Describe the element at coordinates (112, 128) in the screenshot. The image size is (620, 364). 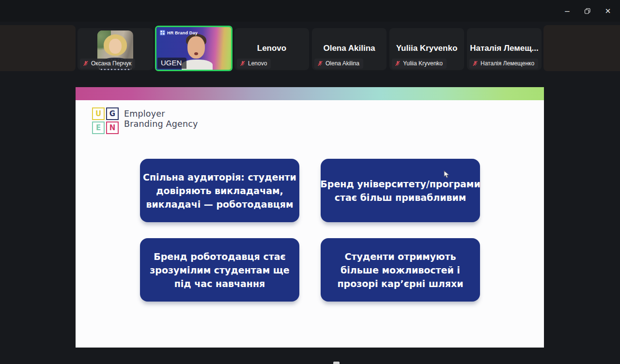
I see `logo-letter-n: N` at that location.